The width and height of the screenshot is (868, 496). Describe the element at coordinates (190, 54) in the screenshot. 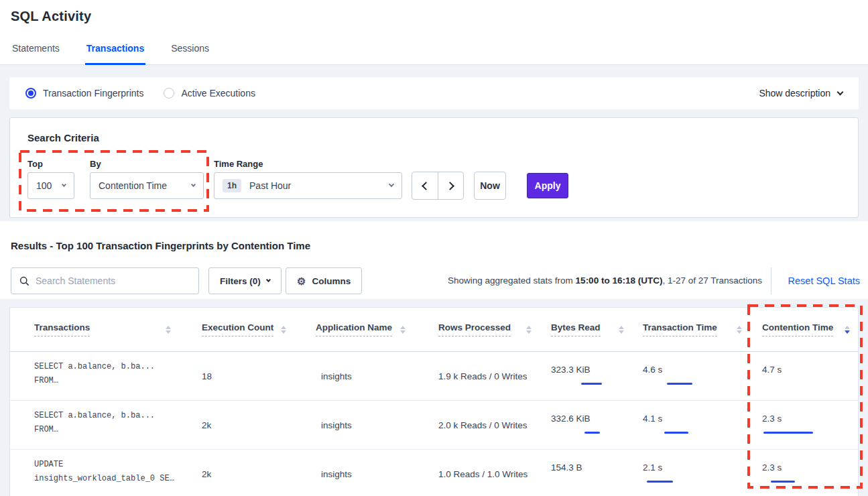

I see `tab-sessions: Sessions` at that location.